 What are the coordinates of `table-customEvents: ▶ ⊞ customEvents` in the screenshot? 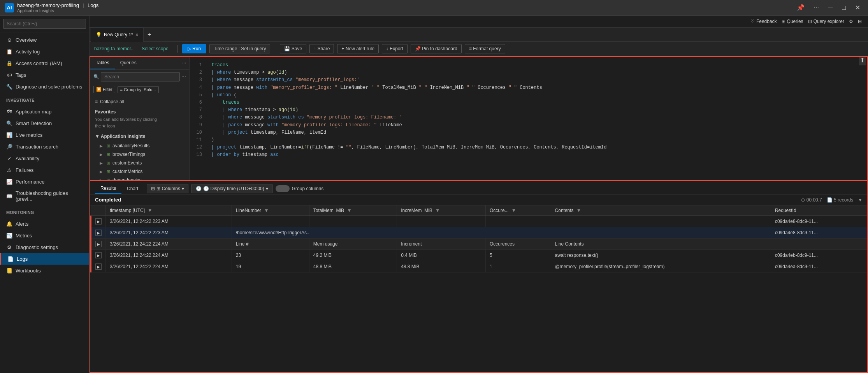 It's located at (140, 163).